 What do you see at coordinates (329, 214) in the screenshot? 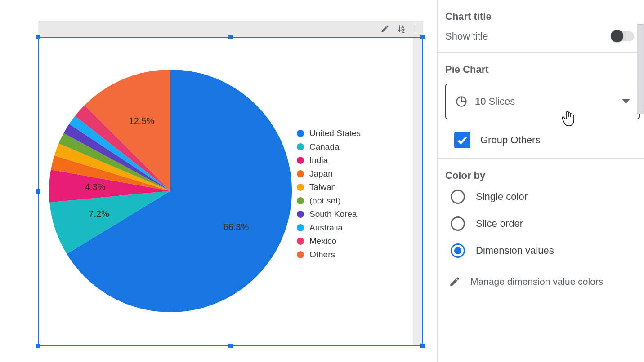
I see `legend-item: South Korea` at bounding box center [329, 214].